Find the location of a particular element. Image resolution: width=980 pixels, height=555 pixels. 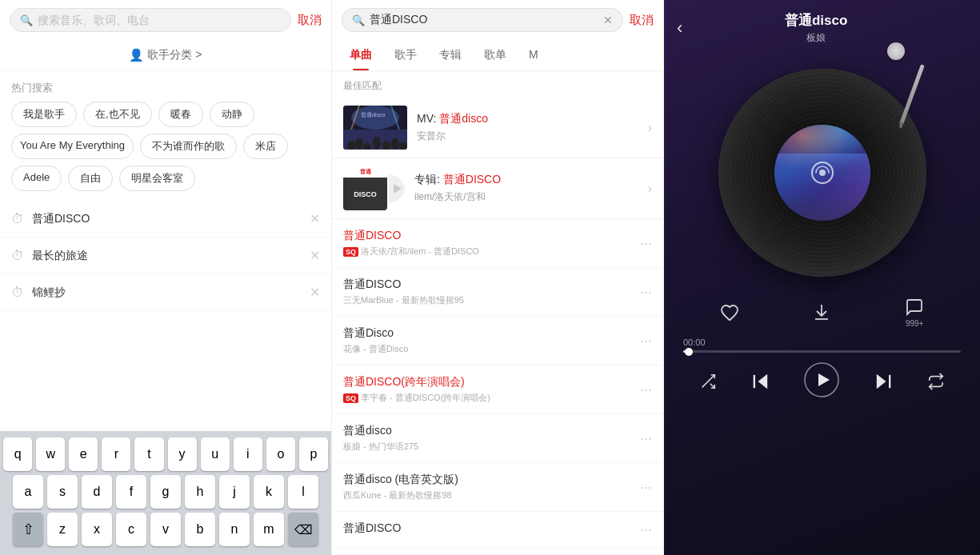

song-title: 普通DISCO(跨年演唱会) is located at coordinates (488, 382).